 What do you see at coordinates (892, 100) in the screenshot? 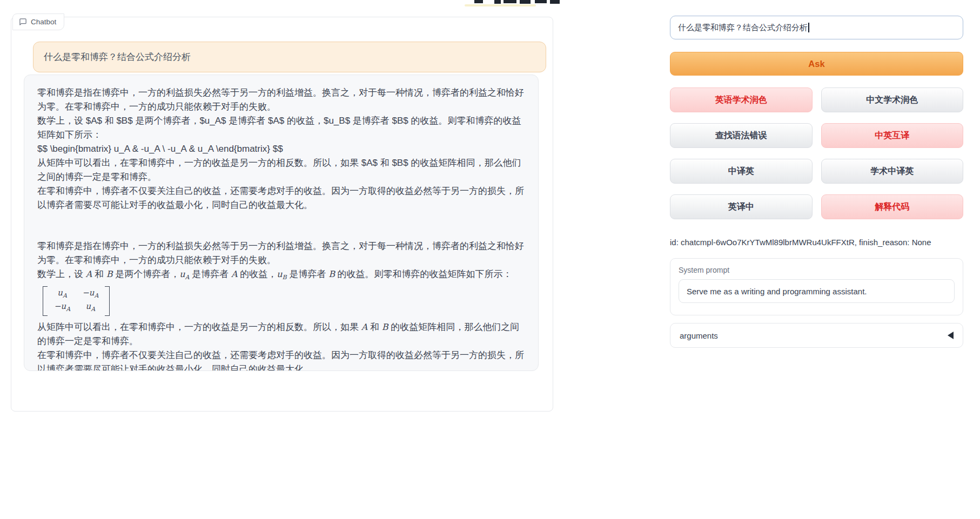
I see `button-chinese-academic-polish: 中文学术润色` at bounding box center [892, 100].